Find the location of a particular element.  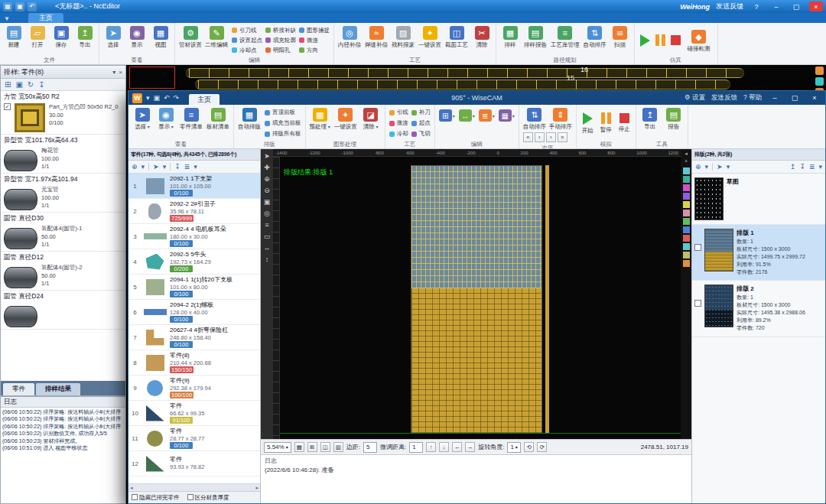

collapse-icon: ◂ is located at coordinates (686, 154).